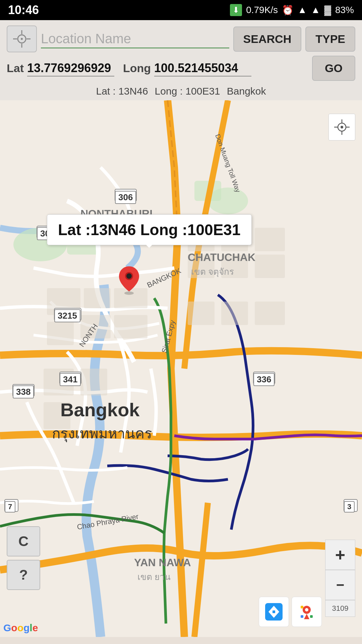 This screenshot has height=644, width=362. Describe the element at coordinates (307, 612) in the screenshot. I see `google-maps-icon` at that location.